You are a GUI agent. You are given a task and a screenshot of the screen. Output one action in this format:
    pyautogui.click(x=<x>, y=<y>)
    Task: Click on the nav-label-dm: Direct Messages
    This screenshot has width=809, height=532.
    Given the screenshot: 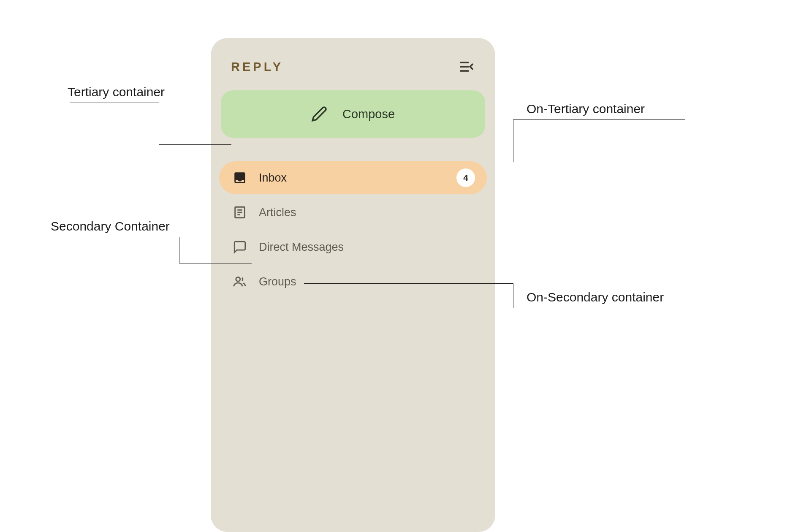 What is the action you would take?
    pyautogui.click(x=301, y=247)
    